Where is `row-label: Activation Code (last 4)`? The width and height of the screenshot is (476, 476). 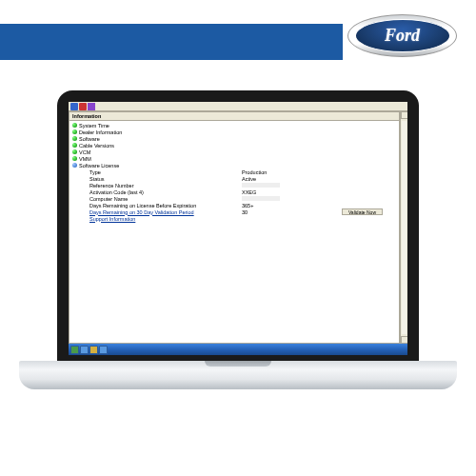 row-label: Activation Code (last 4) is located at coordinates (166, 192).